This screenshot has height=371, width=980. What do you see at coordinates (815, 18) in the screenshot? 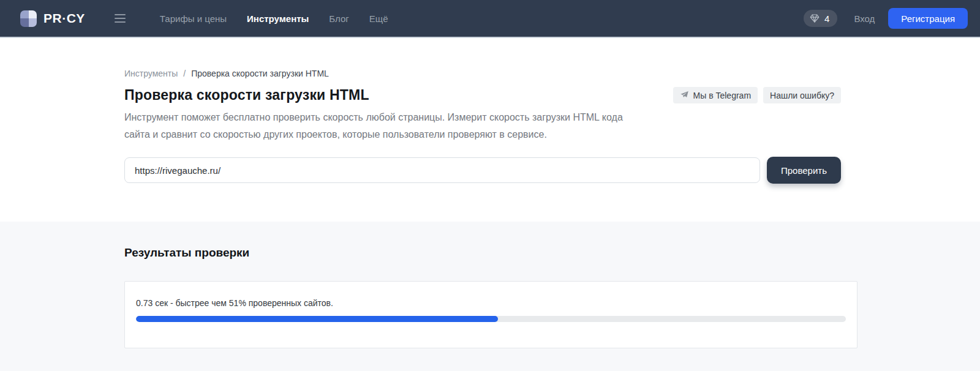
I see `gem-icon` at bounding box center [815, 18].